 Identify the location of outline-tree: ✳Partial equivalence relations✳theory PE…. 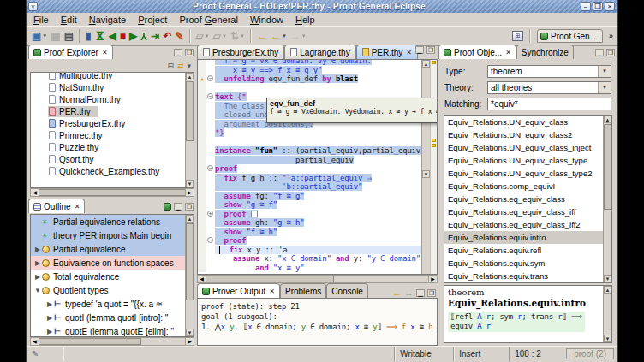
(108, 276).